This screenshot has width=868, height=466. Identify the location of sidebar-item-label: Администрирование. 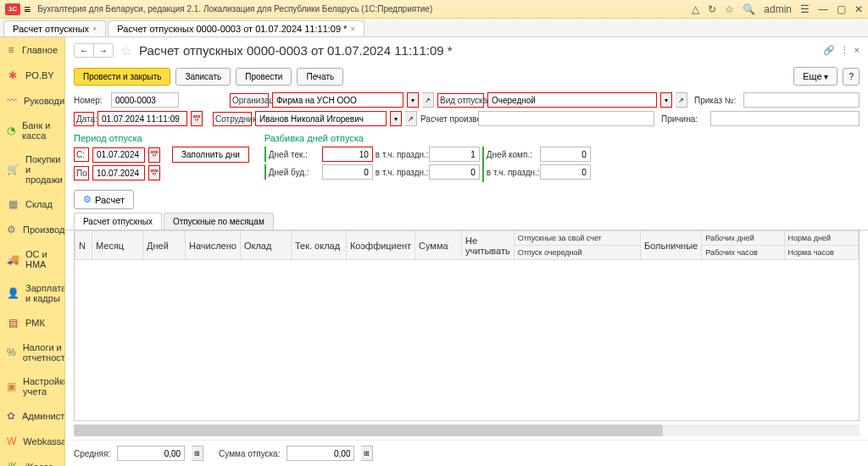
(44, 416).